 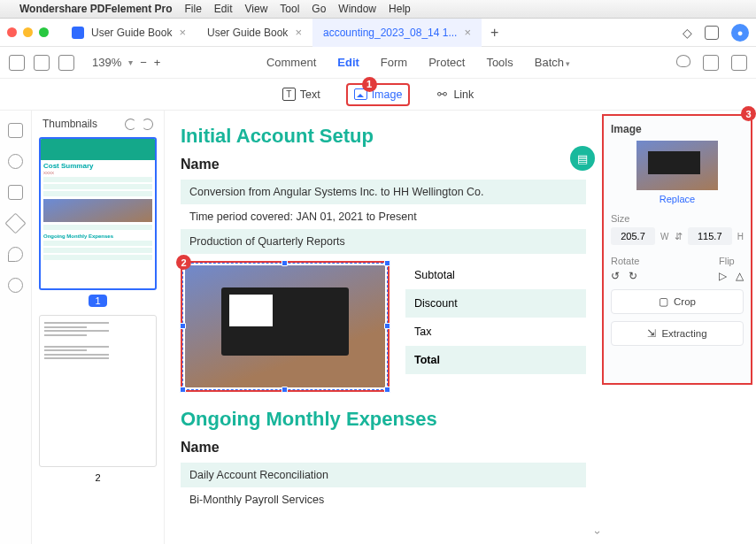 What do you see at coordinates (16, 255) in the screenshot?
I see `attachment-icon` at bounding box center [16, 255].